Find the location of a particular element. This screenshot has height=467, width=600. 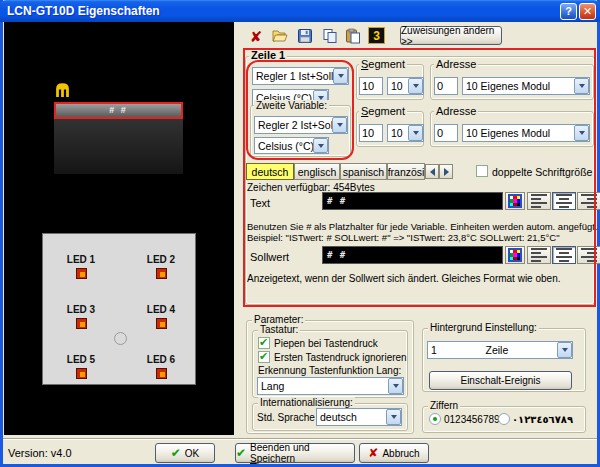

segment2-select: 10 is located at coordinates (406, 133).